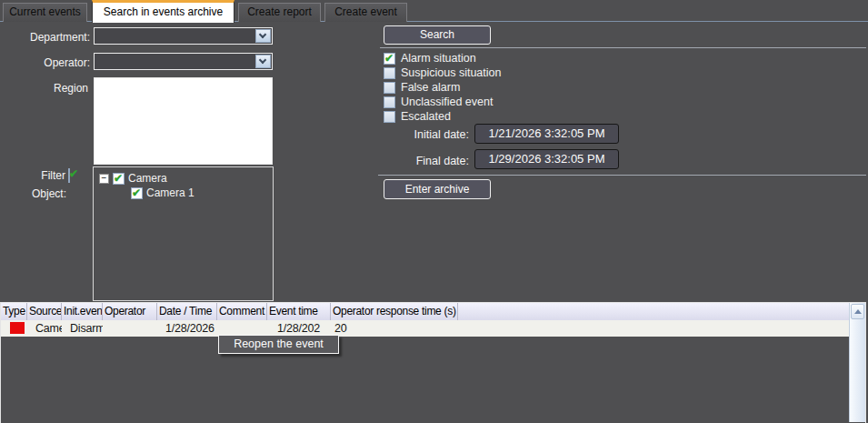  What do you see at coordinates (187, 328) in the screenshot?
I see `date-time-cell: 1/28/2026` at bounding box center [187, 328].